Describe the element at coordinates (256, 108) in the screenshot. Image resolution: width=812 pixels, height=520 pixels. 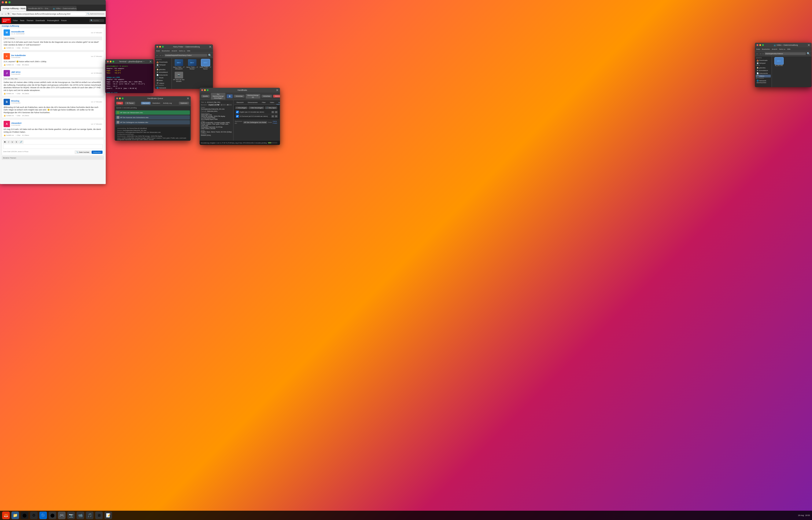
I see `hb-audio-add-all-btn: + Alle hinzufügen` at that location.